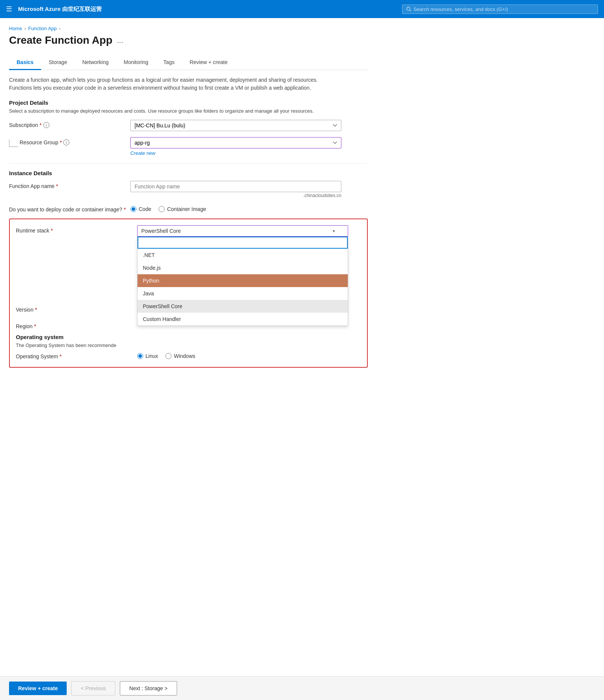 The image size is (604, 700). What do you see at coordinates (124, 209) in the screenshot?
I see `deploy-required: *` at bounding box center [124, 209].